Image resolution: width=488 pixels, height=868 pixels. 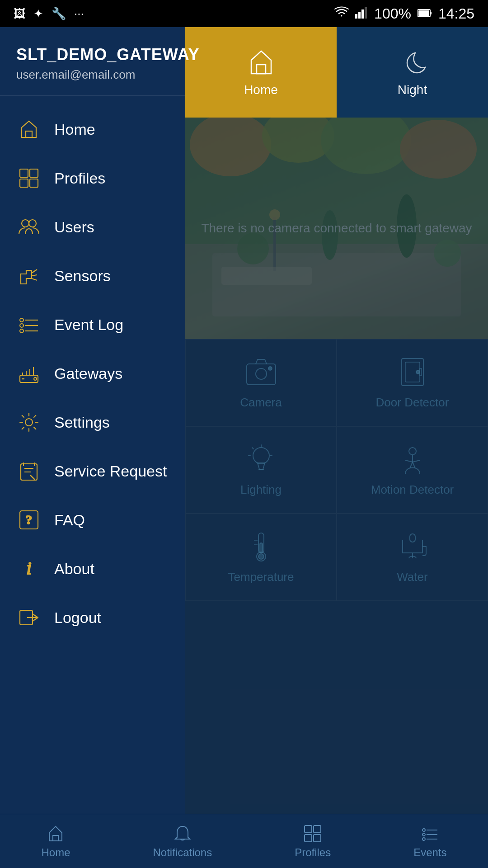 What do you see at coordinates (56, 853) in the screenshot?
I see `bottom-home-label: Home` at bounding box center [56, 853].